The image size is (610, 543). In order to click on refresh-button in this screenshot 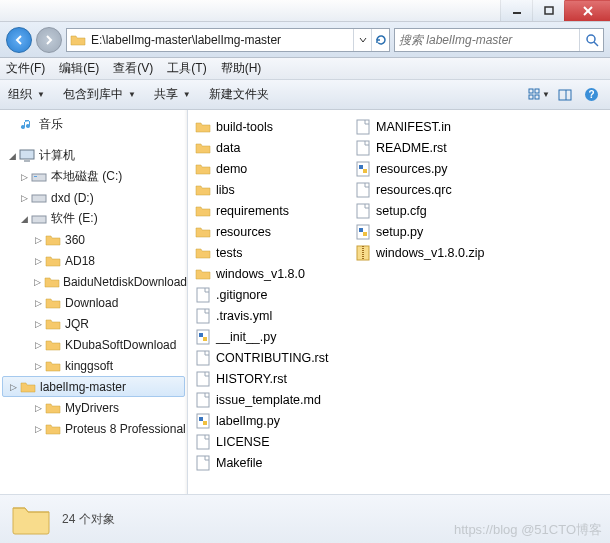, I will do `click(380, 40)`.